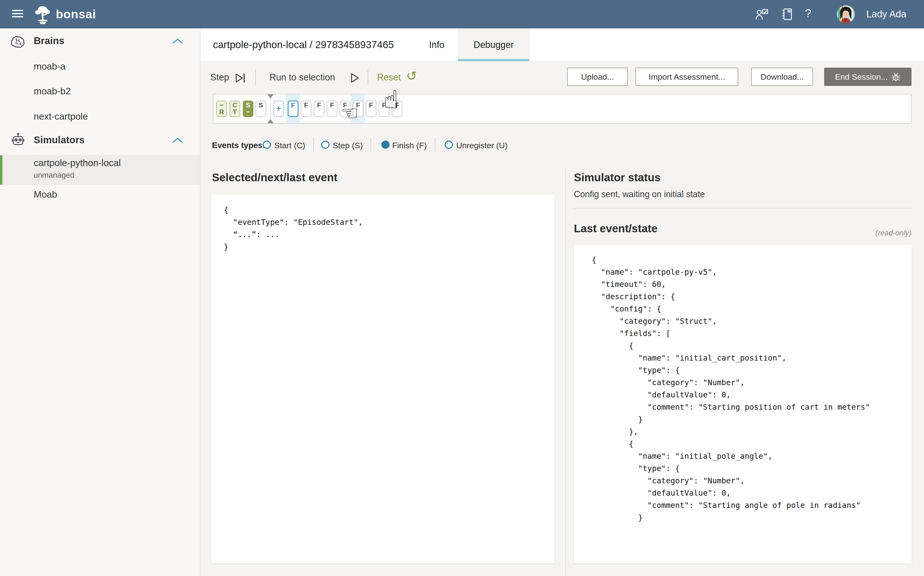  Describe the element at coordinates (270, 96) in the screenshot. I see `timeline-marker-top` at that location.